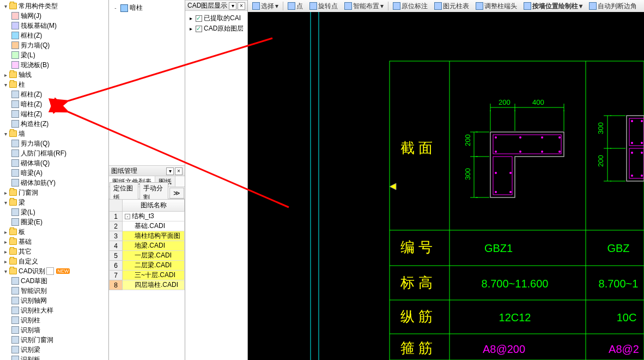  What do you see at coordinates (147, 244) in the screenshot?
I see `sheet-table: 图纸名称 1-结构_t32基础.CADI3墙柱结构平面图4地梁.CADI5一层梁…` at bounding box center [147, 244].